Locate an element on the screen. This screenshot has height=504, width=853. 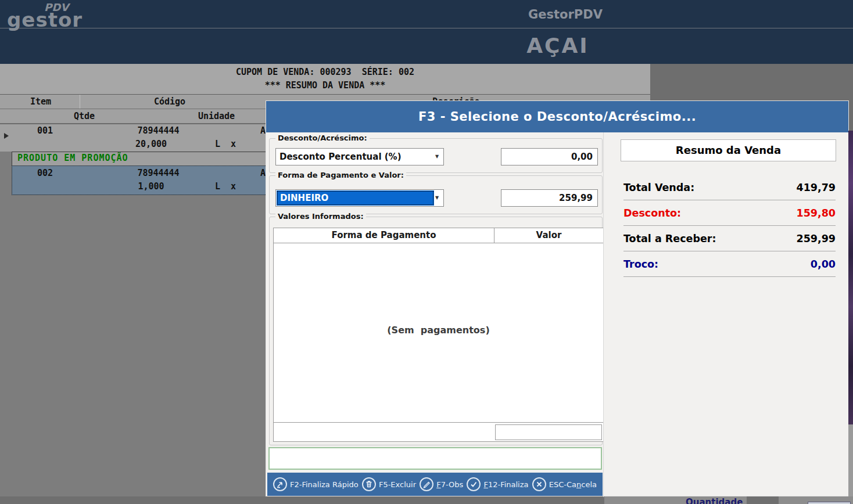
row2-codigo: 78944444 is located at coordinates (158, 173).